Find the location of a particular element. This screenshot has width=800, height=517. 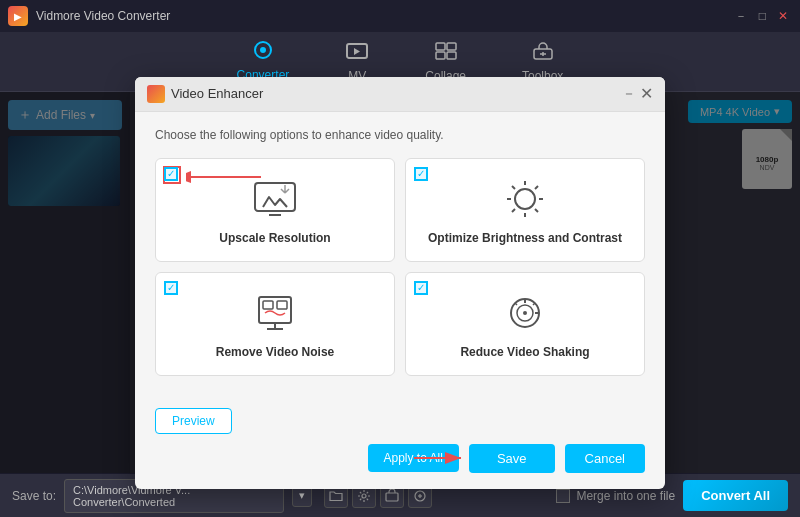

convert-all-button: Convert All is located at coordinates (736, 496).